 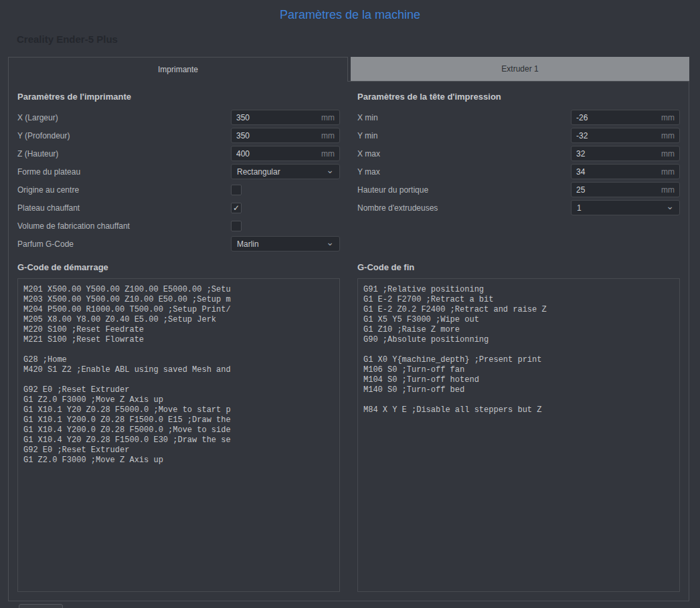 I want to click on printer-settings-section: Paramètres de l'imprimante X (Largeur) m…, so click(x=179, y=167).